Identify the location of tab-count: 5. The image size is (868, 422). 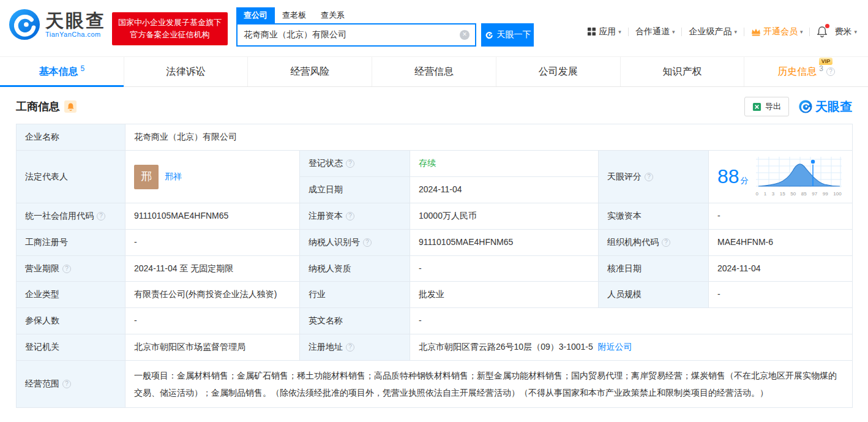
(83, 69).